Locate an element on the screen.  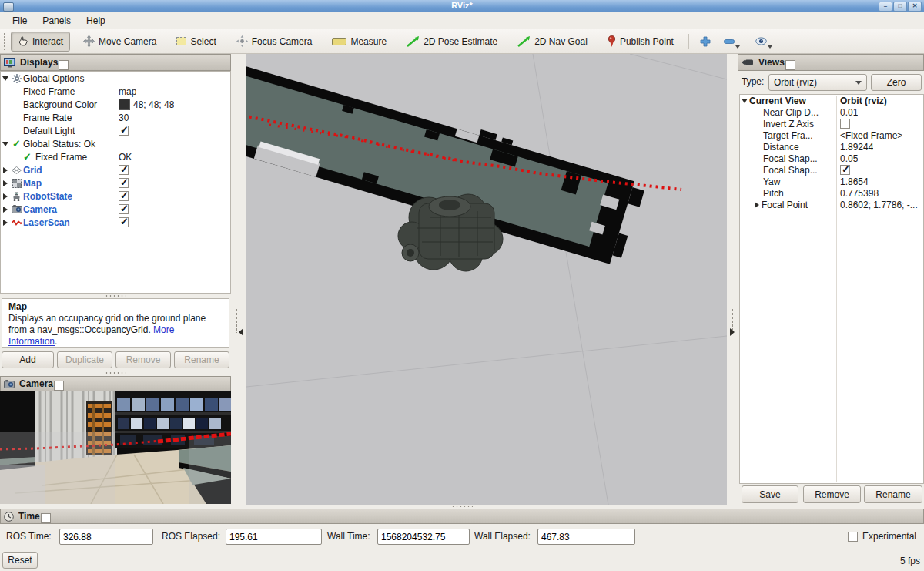
views-panel-header: Views is located at coordinates (831, 62).